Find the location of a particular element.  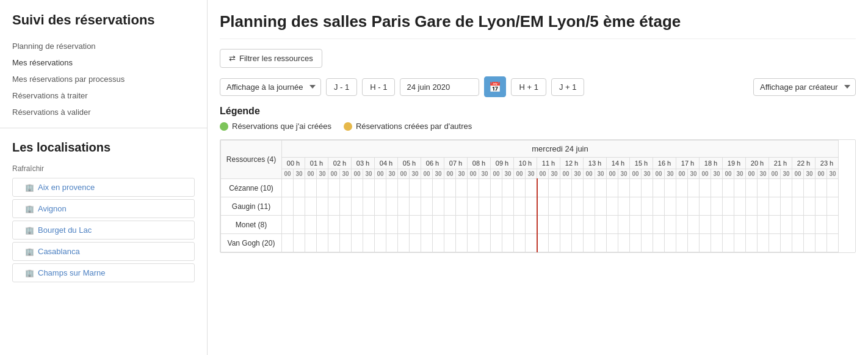

sidebar-nav-item: Réservations à traiter is located at coordinates (104, 95).